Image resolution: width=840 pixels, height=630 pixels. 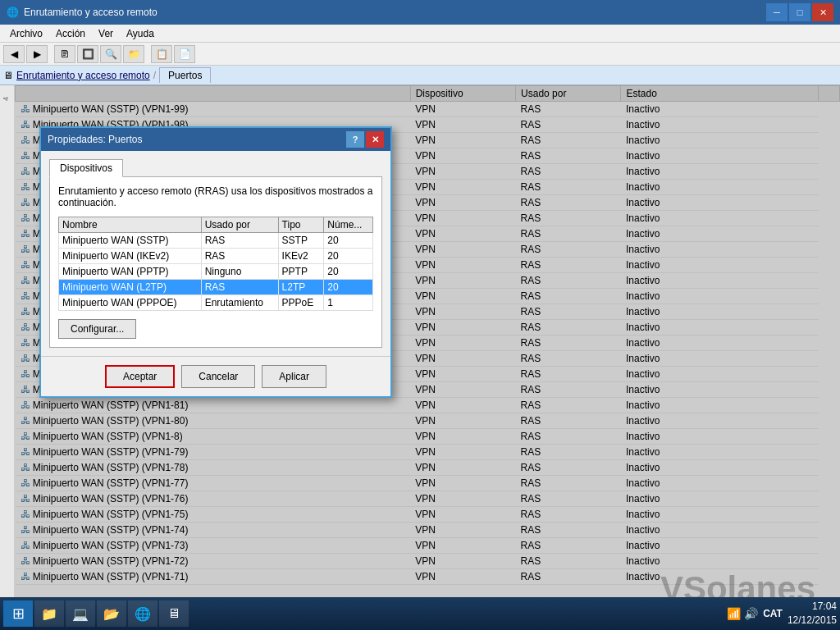 I want to click on title-bar: 🌐 Enrutamiento y acceso remoto ─ □ ✕, so click(x=420, y=12).